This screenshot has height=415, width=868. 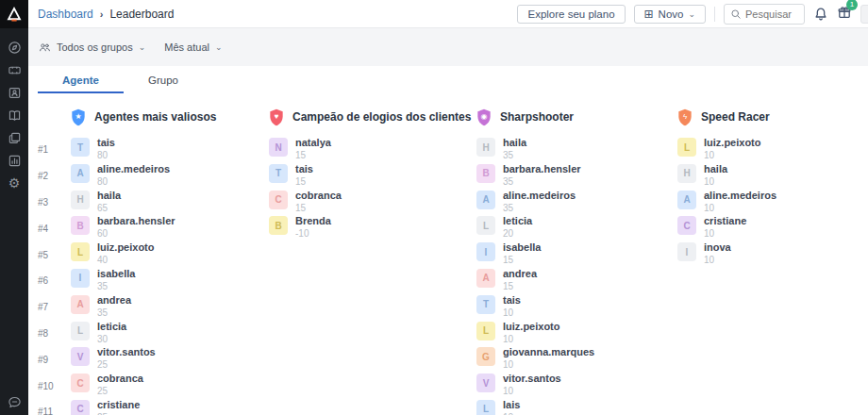 What do you see at coordinates (373, 150) in the screenshot?
I see `leaderboard-entry: Nnatalya15` at bounding box center [373, 150].